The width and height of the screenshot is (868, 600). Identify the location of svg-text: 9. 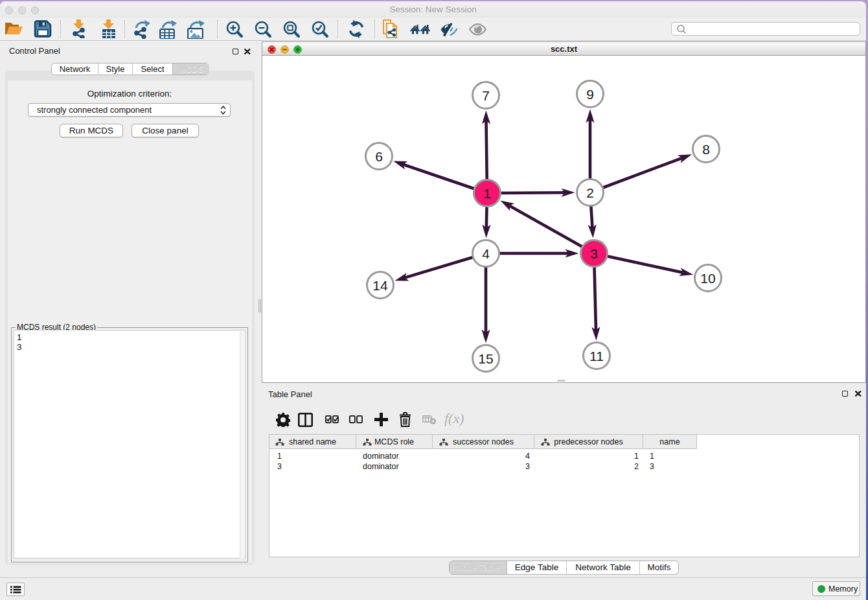
(590, 95).